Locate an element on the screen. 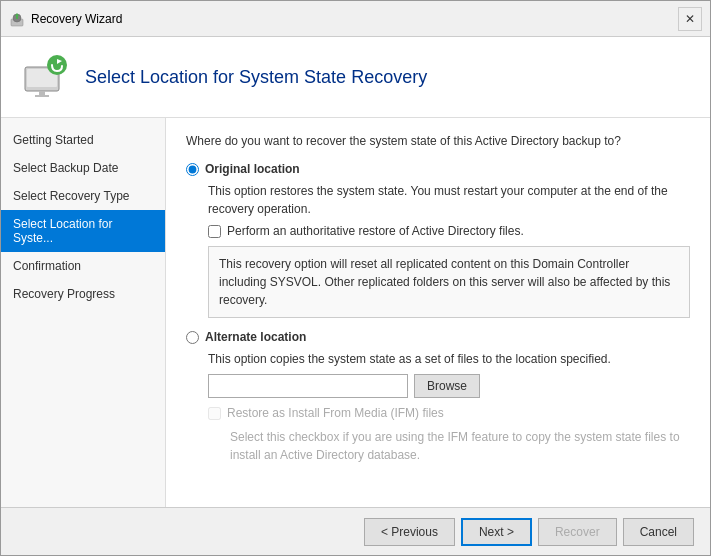  location-path-input is located at coordinates (308, 386).